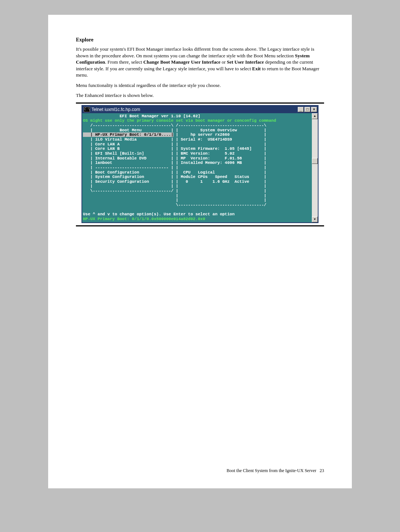 This screenshot has width=400, height=532. I want to click on boot-menu-item: | Core LAN B |, so click(128, 149).